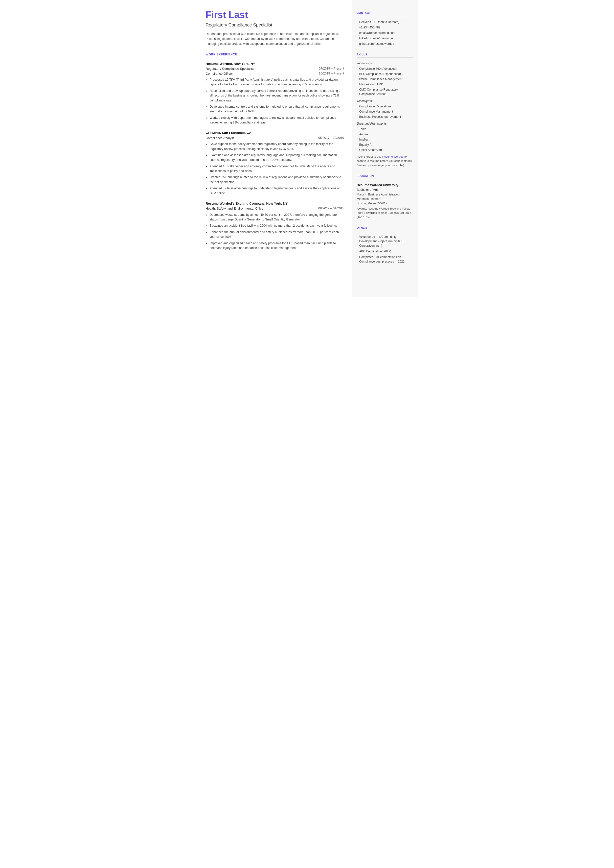 This screenshot has height=868, width=614. Describe the element at coordinates (385, 249) in the screenshot. I see `other-list: Volunteered in a Community Development P…` at that location.